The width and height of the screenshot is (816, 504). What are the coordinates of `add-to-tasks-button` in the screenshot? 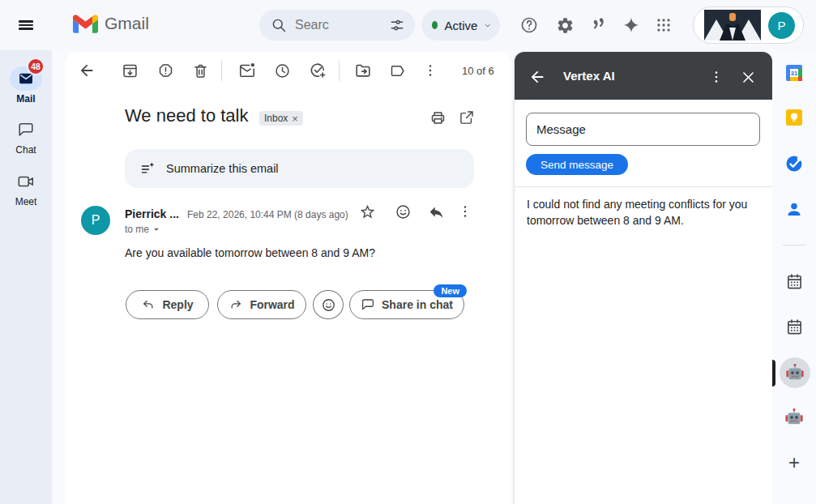 It's located at (318, 70).